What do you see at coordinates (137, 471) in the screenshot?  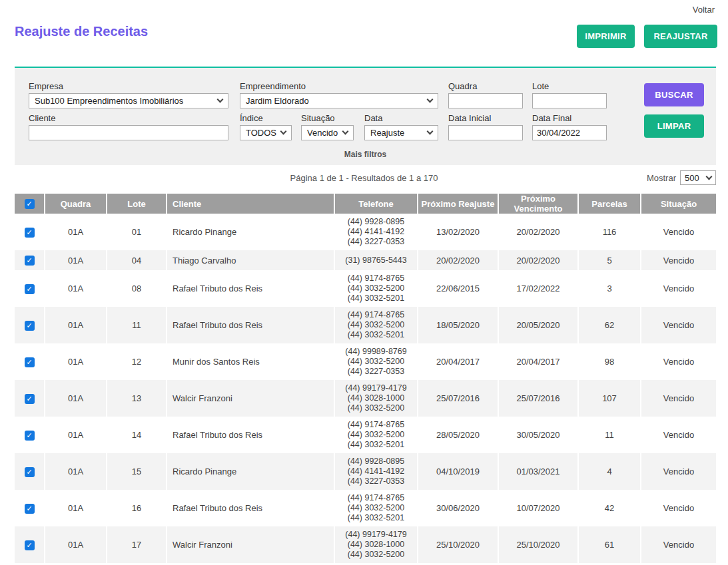 I see `lote-cell: 15` at bounding box center [137, 471].